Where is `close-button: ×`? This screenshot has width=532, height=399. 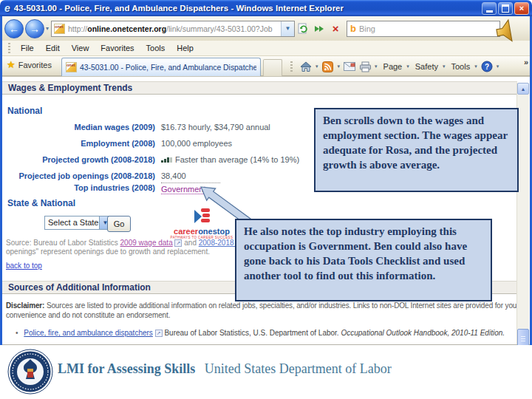 close-button: × is located at coordinates (522, 9).